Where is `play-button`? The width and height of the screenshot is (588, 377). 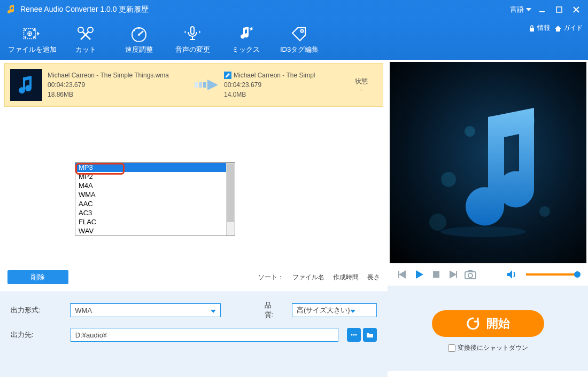
play-button is located at coordinates (419, 274).